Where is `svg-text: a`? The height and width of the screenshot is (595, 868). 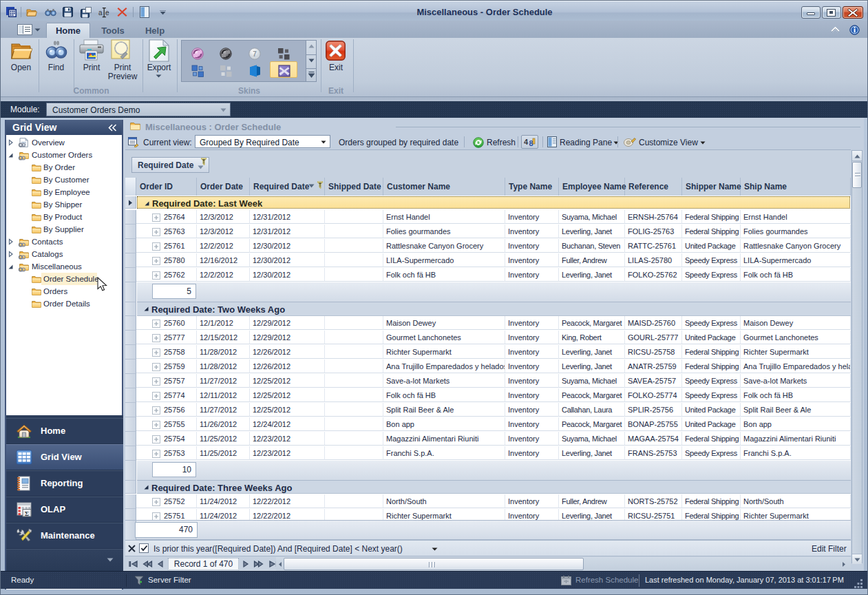
svg-text: a is located at coordinates (100, 12).